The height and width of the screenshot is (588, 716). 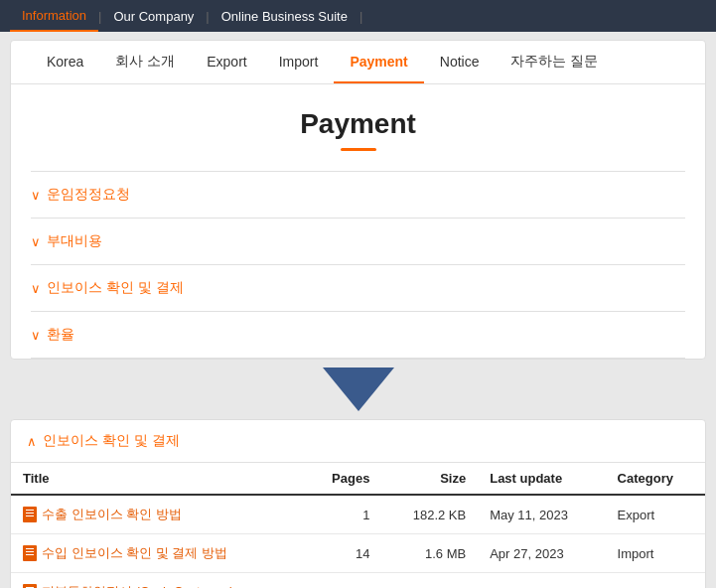 What do you see at coordinates (32, 441) in the screenshot?
I see `chevron-up-icon: ∧` at bounding box center [32, 441].